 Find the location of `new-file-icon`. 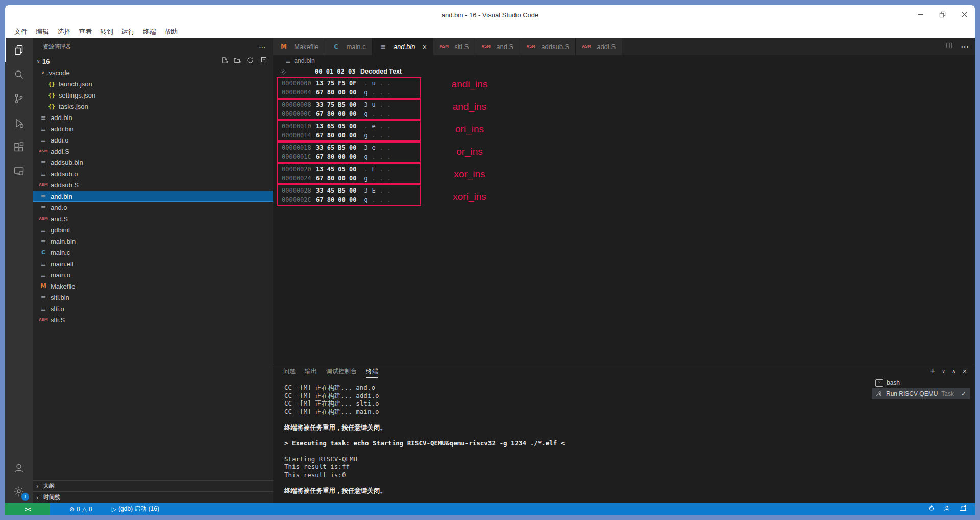

new-file-icon is located at coordinates (225, 61).